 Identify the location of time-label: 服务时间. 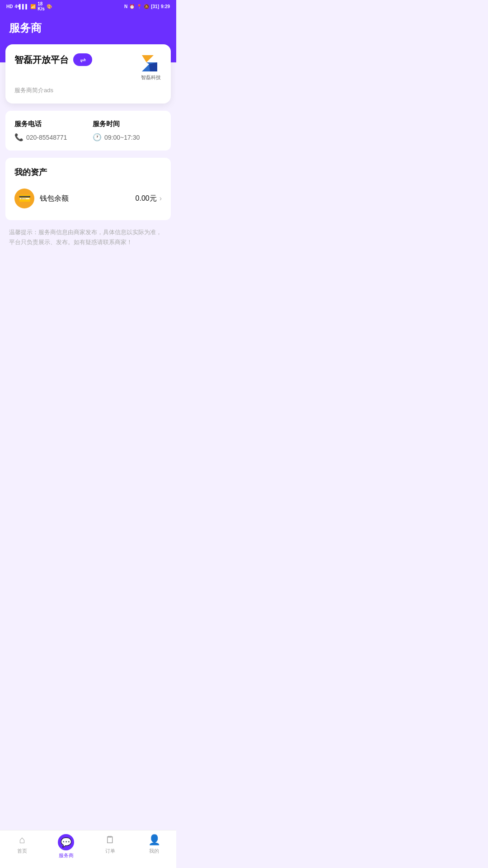
(127, 124).